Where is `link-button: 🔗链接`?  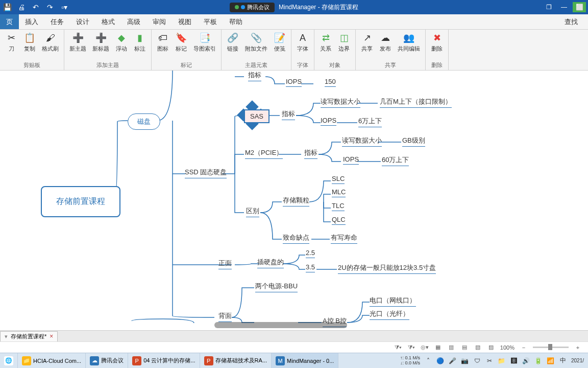
link-button: 🔗链接 is located at coordinates (233, 42).